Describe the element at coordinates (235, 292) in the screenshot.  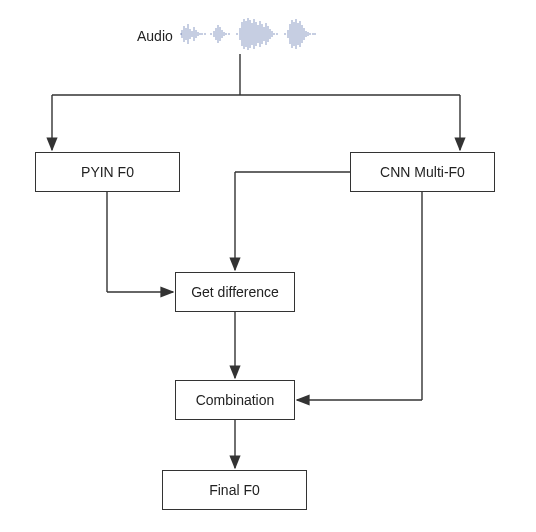
I see `get-difference-box: Get difference` at that location.